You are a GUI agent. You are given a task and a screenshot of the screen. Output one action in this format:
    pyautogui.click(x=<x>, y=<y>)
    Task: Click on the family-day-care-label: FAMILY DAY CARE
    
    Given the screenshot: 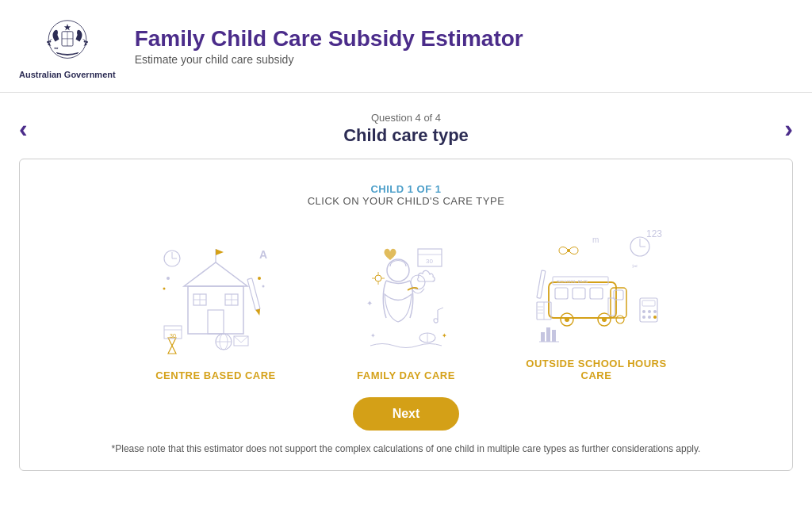 What is the action you would take?
    pyautogui.click(x=406, y=376)
    